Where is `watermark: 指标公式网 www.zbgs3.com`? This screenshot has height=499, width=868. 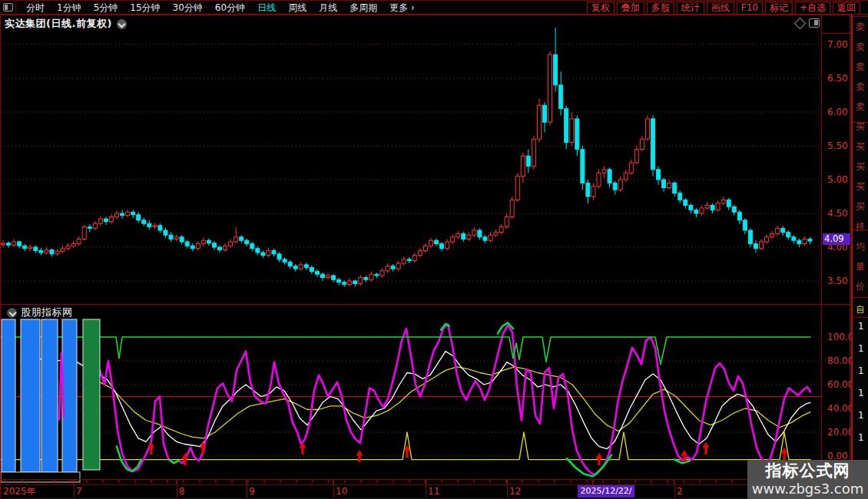 watermark: 指标公式网 www.zbgs3.com is located at coordinates (808, 479).